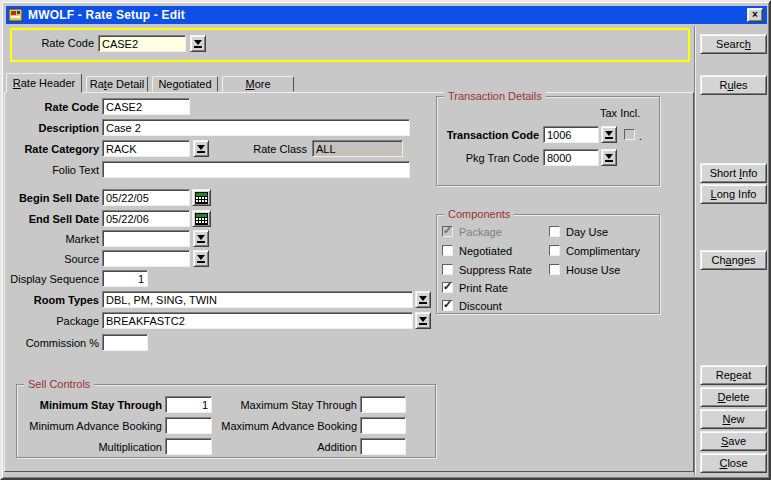 The height and width of the screenshot is (480, 771). Describe the element at coordinates (448, 270) in the screenshot. I see `checkbox-suppress-rate` at that location.